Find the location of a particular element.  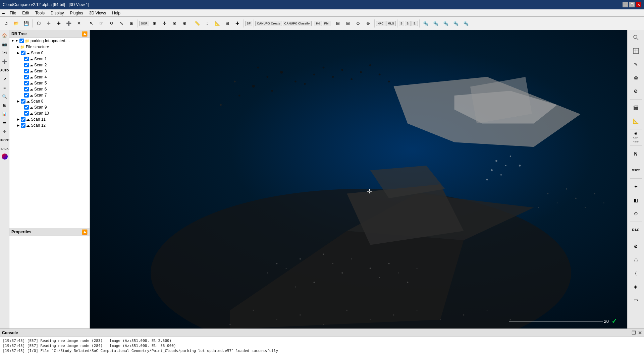

s8-checkbox is located at coordinates (23, 101).